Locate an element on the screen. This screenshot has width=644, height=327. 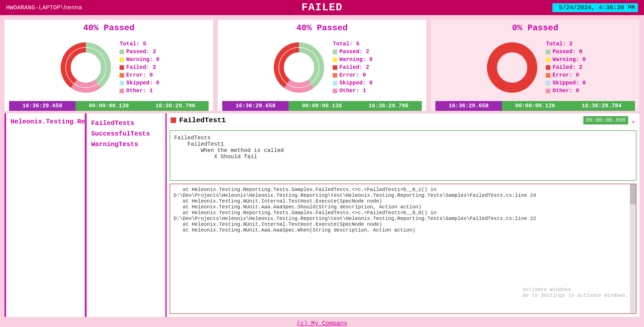
chart1-other: Other: 1 is located at coordinates (139, 91).